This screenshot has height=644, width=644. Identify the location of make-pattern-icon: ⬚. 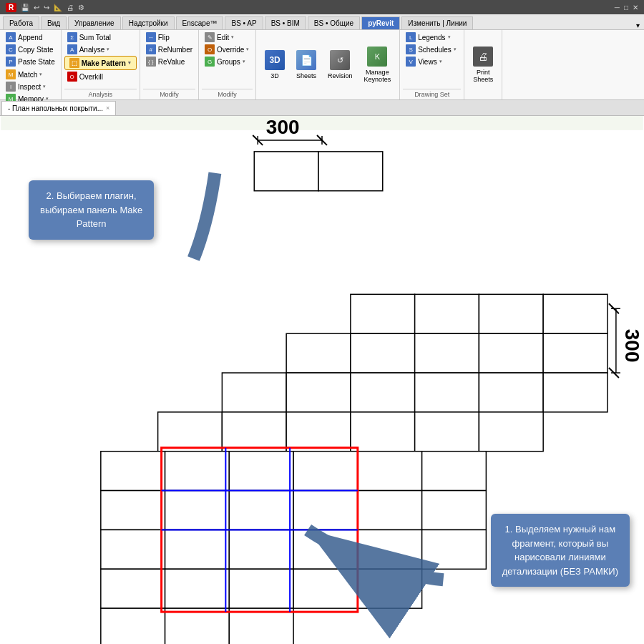
(74, 63).